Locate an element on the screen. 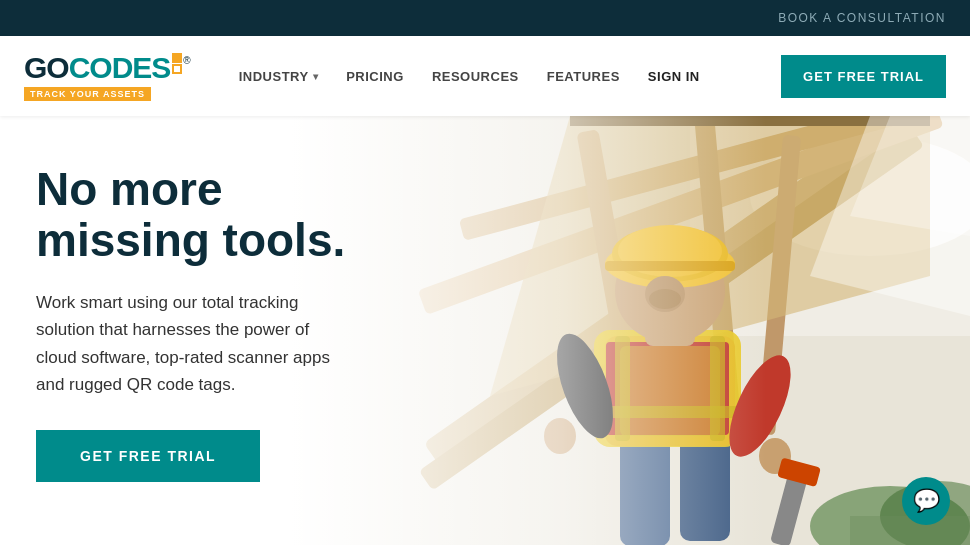 This screenshot has width=970, height=545. chat-icon: 💬 is located at coordinates (926, 501).